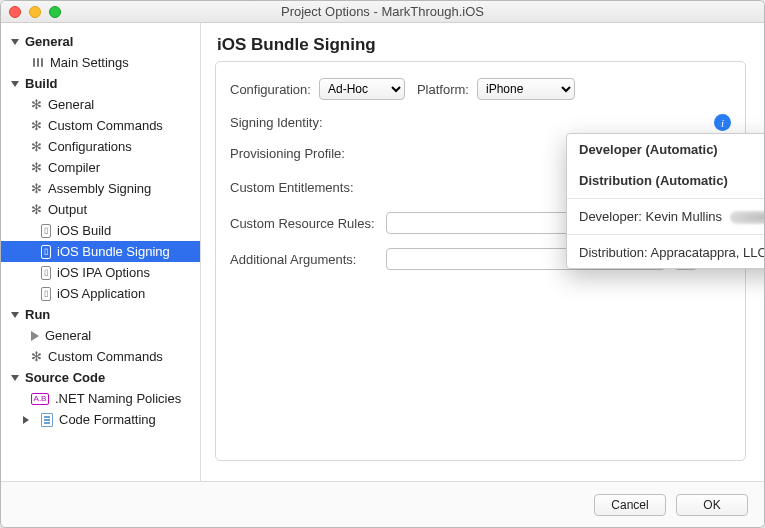 This screenshot has width=765, height=528. What do you see at coordinates (100, 168) in the screenshot?
I see `sidebar-item-compiler: ✻Compiler` at bounding box center [100, 168].